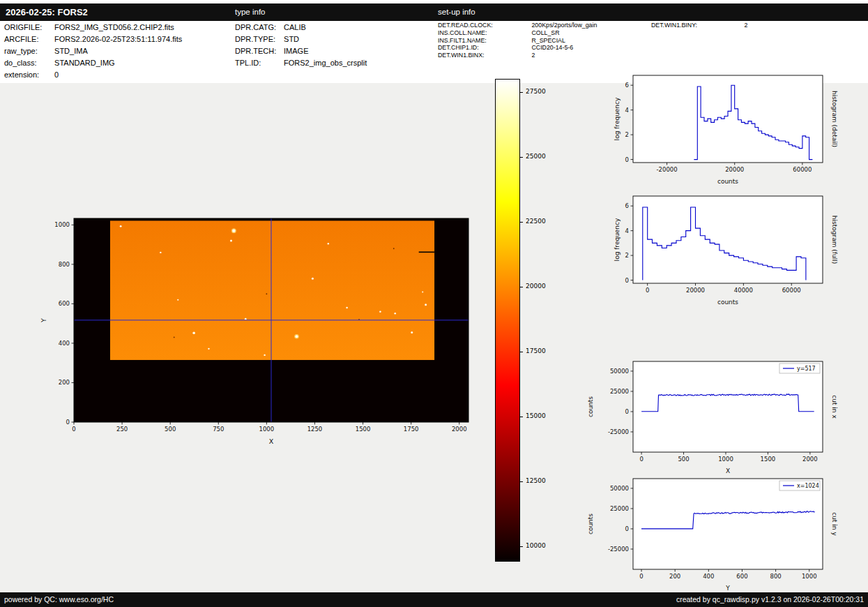  I want to click on histogram-detail-plot: -2000020000600000246countslog frequencyh…, so click(718, 131).